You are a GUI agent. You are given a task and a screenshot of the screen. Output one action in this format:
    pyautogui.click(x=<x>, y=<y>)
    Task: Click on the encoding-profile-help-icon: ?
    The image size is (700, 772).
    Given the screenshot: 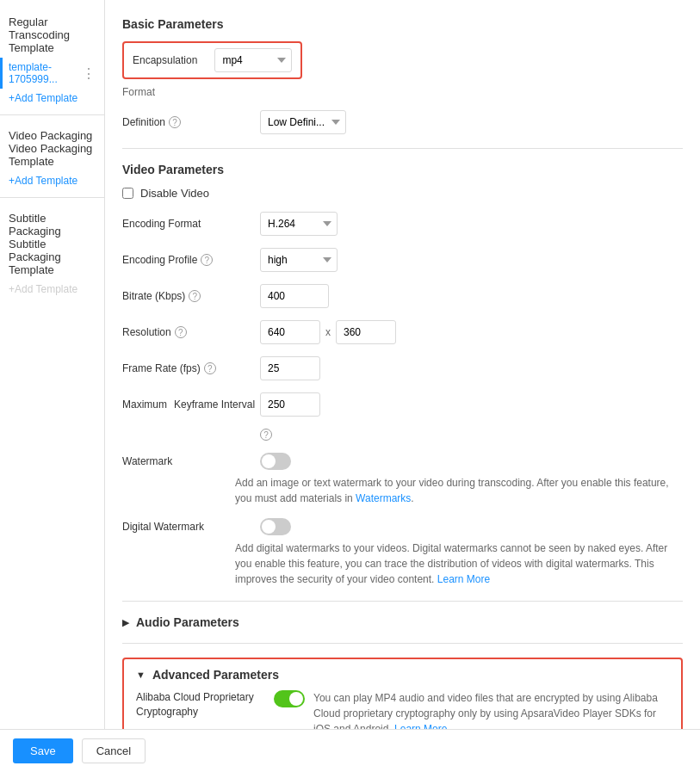 What is the action you would take?
    pyautogui.click(x=207, y=260)
    